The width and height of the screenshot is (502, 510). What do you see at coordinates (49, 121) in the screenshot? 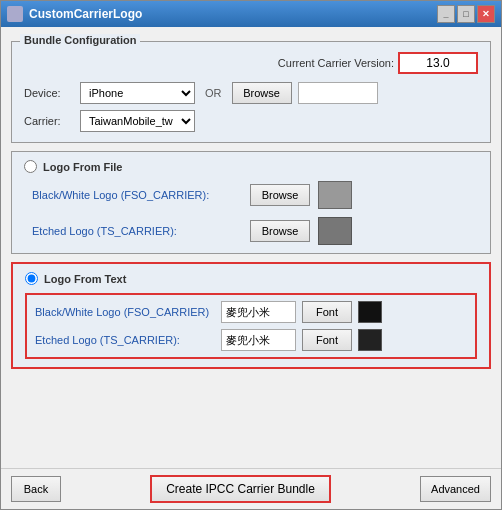
I see `carrier-label: Carrier:` at bounding box center [49, 121].